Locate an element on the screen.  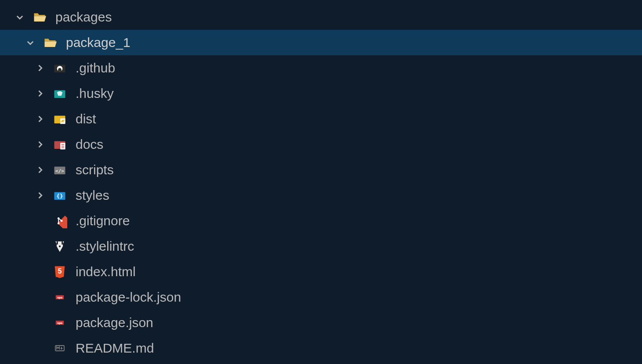
folder-label: packages is located at coordinates (83, 17).